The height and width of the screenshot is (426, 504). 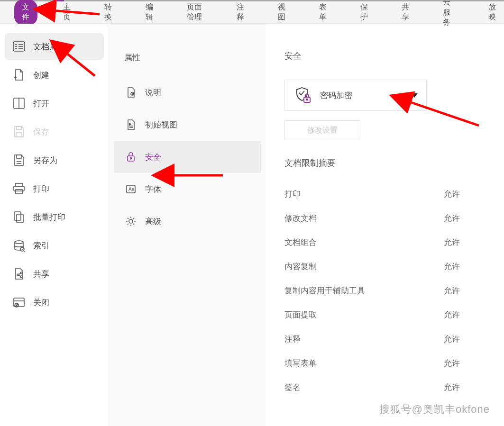 What do you see at coordinates (67, 12) in the screenshot?
I see `menu-tab-home: 主页` at bounding box center [67, 12].